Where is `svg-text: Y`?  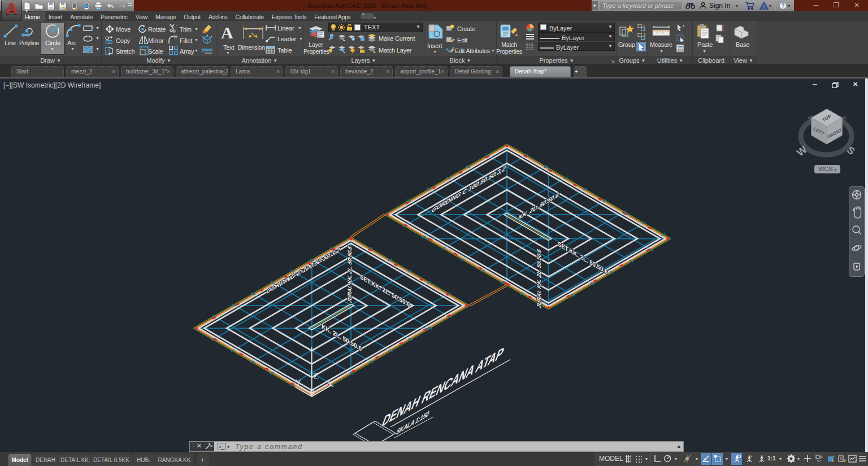 svg-text: Y is located at coordinates (298, 382).